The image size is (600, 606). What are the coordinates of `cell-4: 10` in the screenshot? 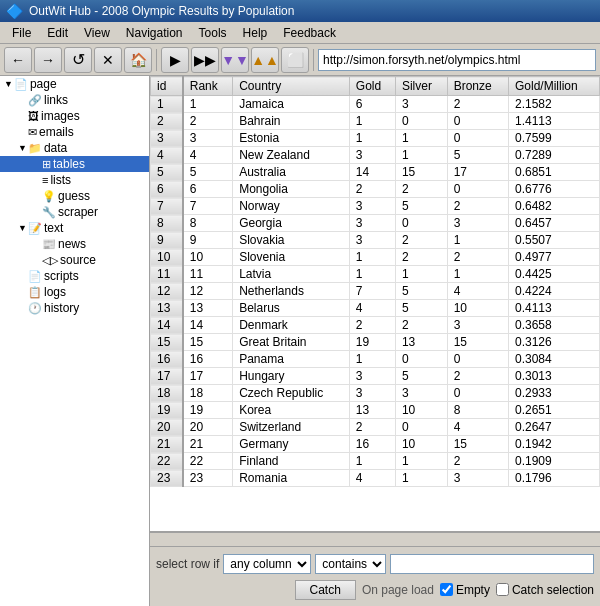 It's located at (478, 308).